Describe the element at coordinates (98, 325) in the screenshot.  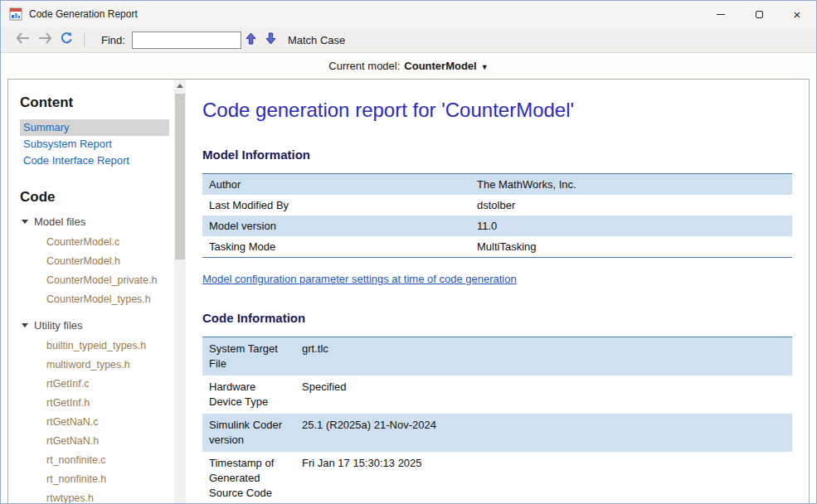
I see `tree-group-utility-files: Utility files` at that location.